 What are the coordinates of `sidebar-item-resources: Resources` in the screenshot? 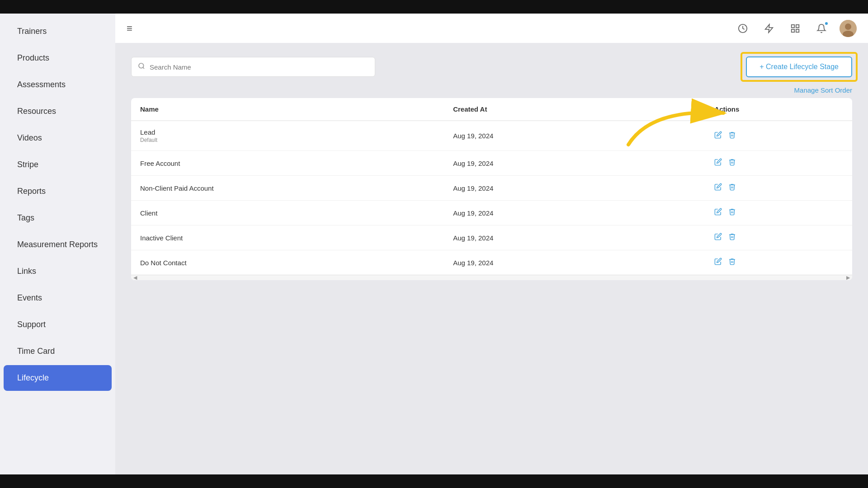 It's located at (58, 111).